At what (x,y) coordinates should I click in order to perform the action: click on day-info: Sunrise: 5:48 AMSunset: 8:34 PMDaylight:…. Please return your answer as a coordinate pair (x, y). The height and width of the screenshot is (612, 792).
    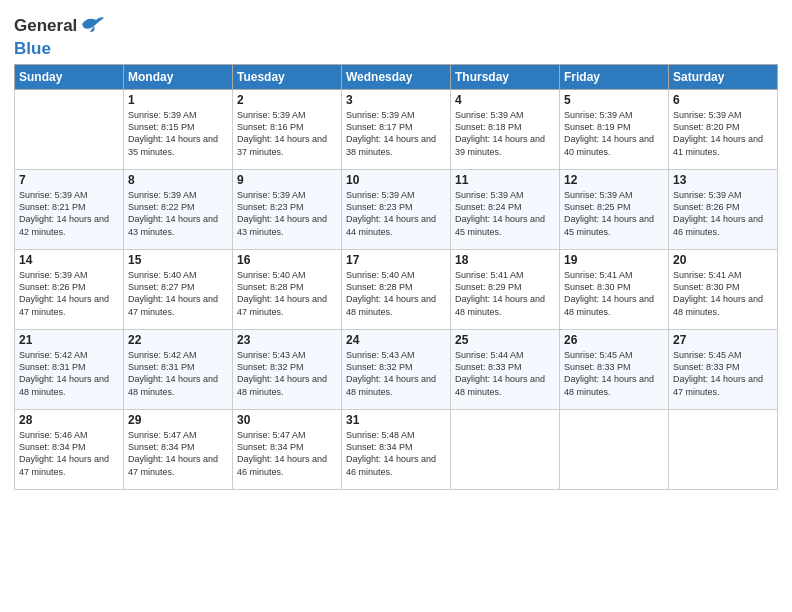
    Looking at the image, I should click on (396, 454).